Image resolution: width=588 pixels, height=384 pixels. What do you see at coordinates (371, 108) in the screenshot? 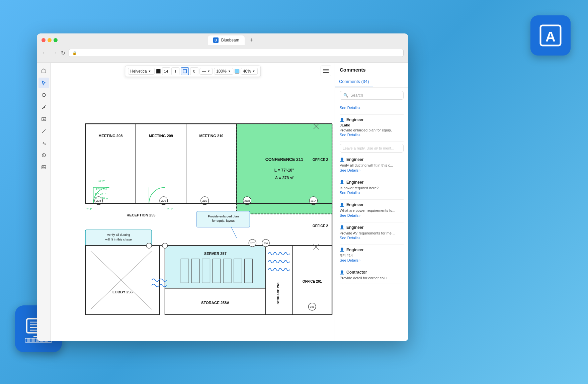
I see `see-details-link: See Details ›` at bounding box center [371, 108].